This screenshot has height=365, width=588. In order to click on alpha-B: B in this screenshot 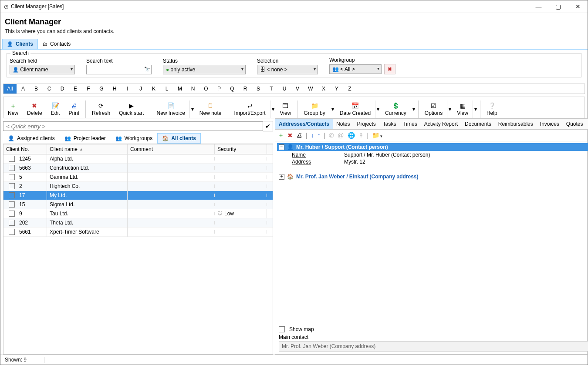, I will do `click(36, 89)`.